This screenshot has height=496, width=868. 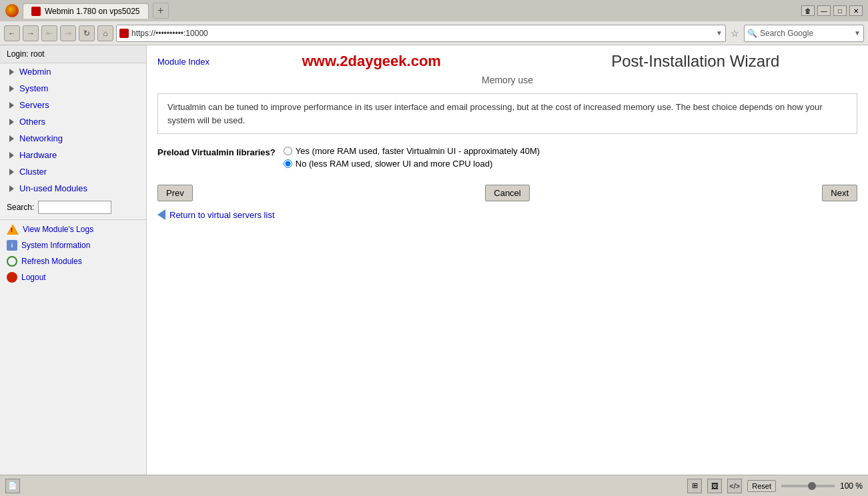 What do you see at coordinates (12, 261) in the screenshot?
I see `refresh-icon` at bounding box center [12, 261].